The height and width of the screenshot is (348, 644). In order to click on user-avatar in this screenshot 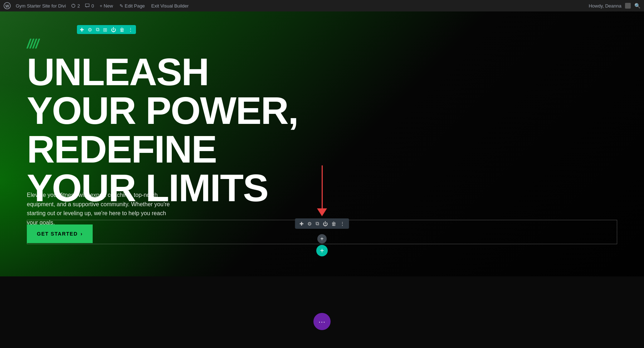, I will do `click(628, 6)`.